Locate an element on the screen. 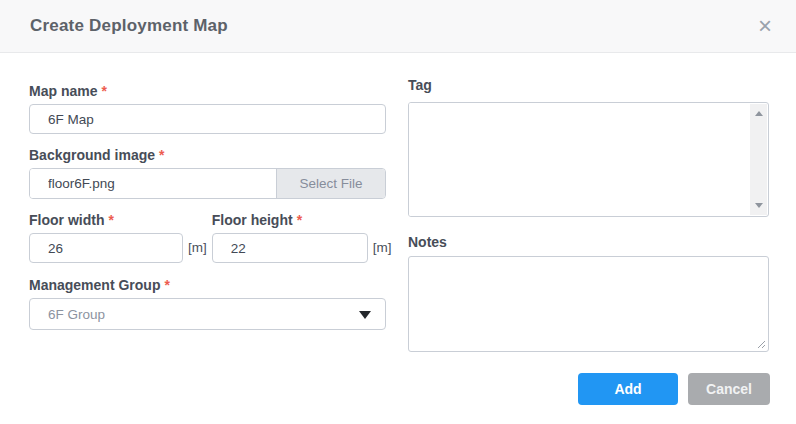 This screenshot has width=796, height=424. management-group-select: 6F Group is located at coordinates (208, 314).